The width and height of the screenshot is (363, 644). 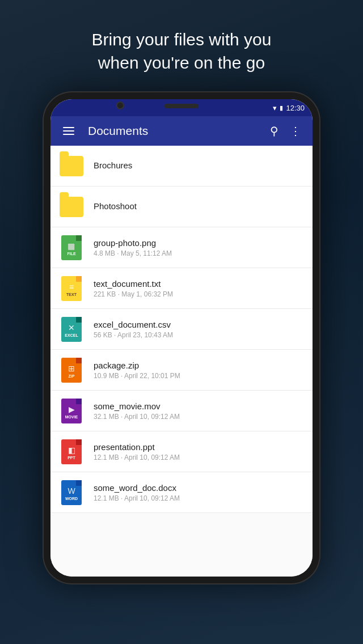 I want to click on file-icon: ▶ Movie, so click(x=71, y=411).